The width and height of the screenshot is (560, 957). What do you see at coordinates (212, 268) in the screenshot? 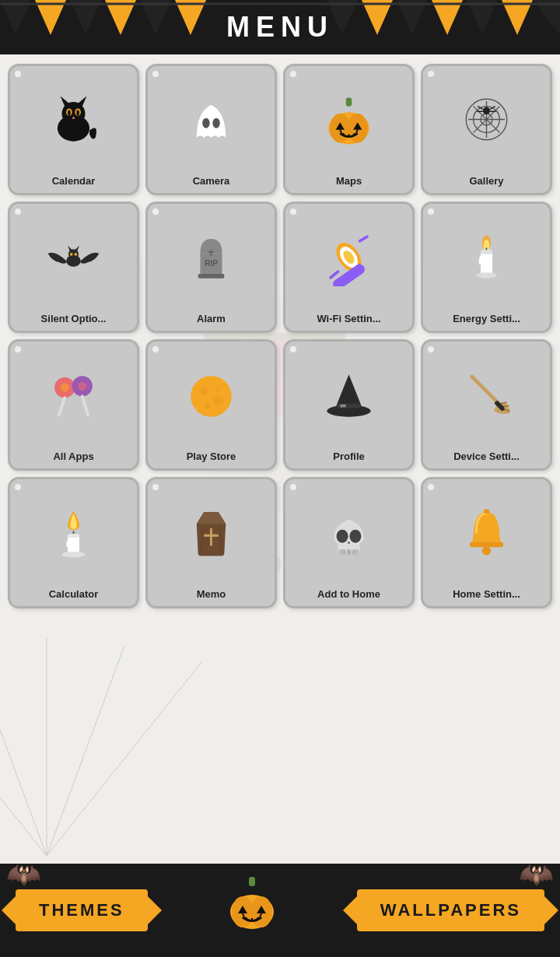
I see `alarm-item: RIP Alarm` at bounding box center [212, 268].